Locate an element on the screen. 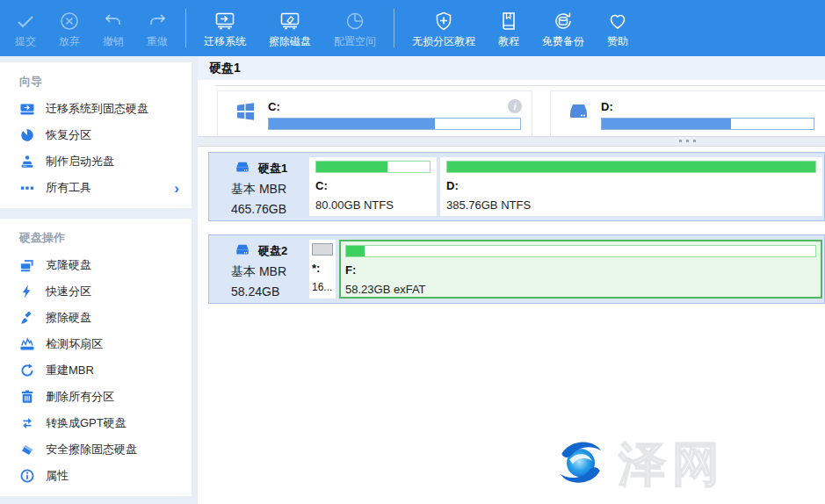 This screenshot has height=504, width=825. sidebar-item-label: 转换成GPT硬盘 is located at coordinates (86, 423).